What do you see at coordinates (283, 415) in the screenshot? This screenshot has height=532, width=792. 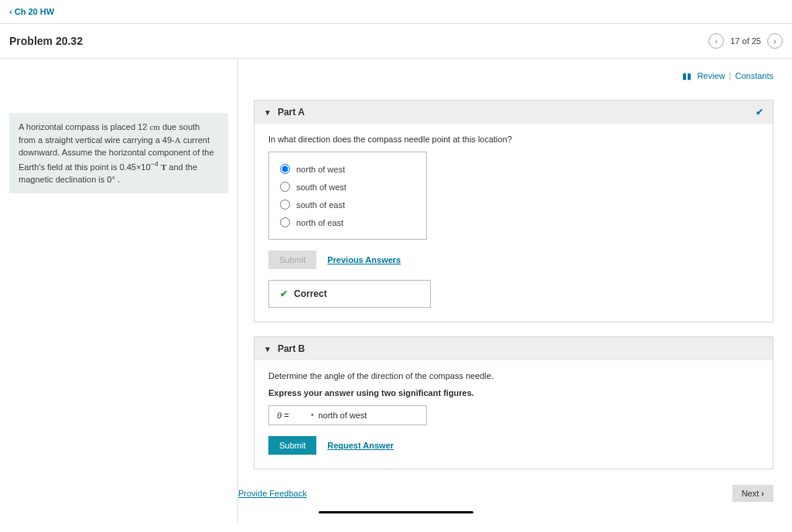 I see `theta-label: θ =` at bounding box center [283, 415].